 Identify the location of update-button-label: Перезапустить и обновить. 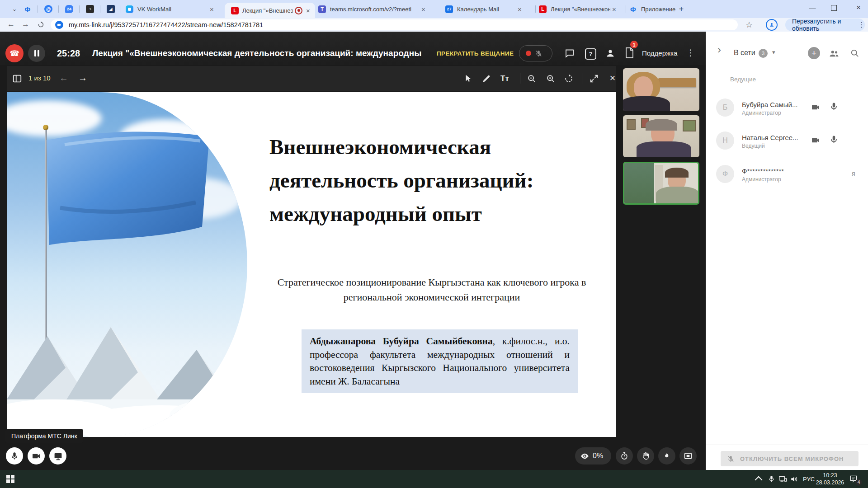
(823, 25).